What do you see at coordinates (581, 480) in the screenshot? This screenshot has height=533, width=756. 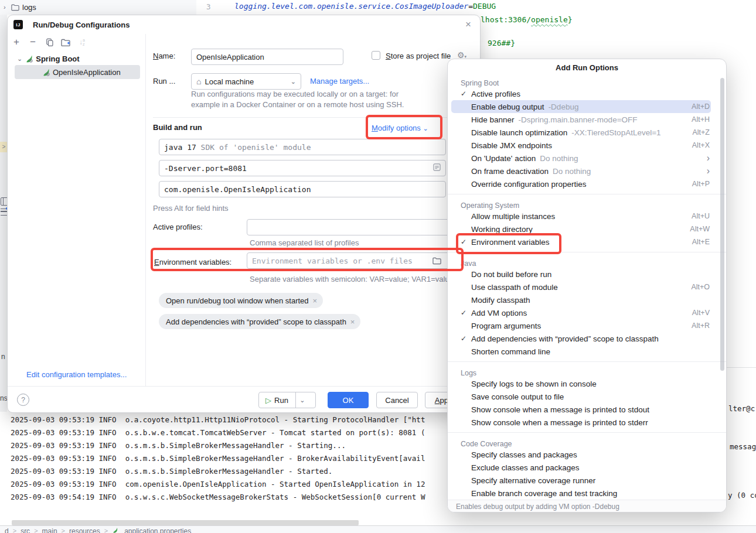 I see `menu-item-specify-alternative-coverage-runner: Specify alternative coverage runner` at bounding box center [581, 480].